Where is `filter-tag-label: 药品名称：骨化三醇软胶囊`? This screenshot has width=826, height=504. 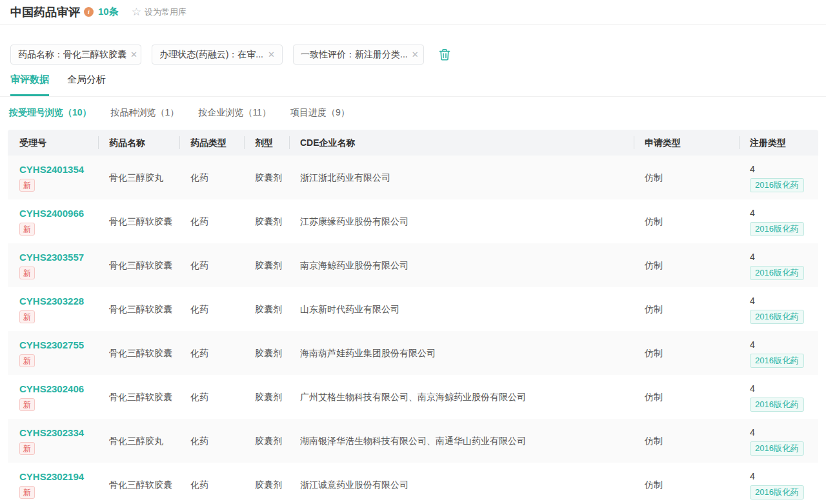 filter-tag-label: 药品名称：骨化三醇软胶囊 is located at coordinates (72, 55).